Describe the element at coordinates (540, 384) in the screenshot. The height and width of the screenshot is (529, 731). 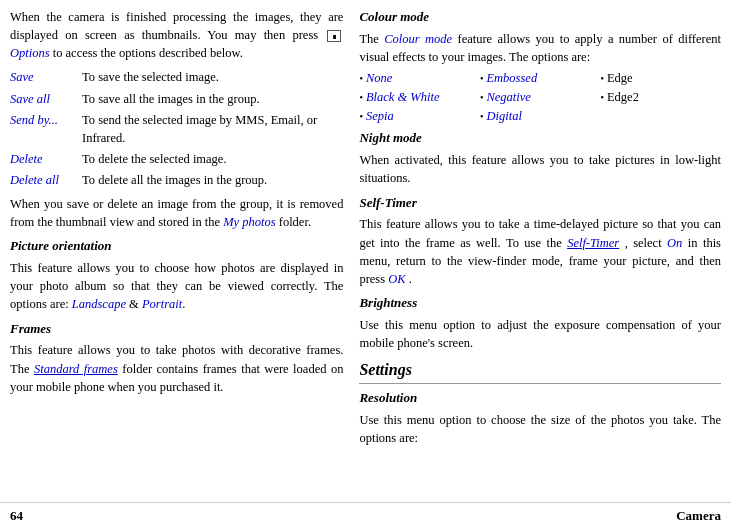
I see `settings-divider` at that location.